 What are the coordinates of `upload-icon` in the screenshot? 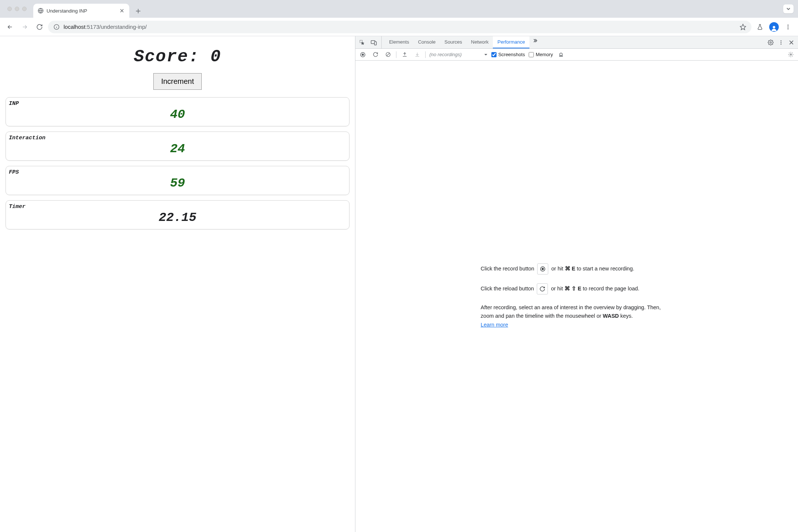 It's located at (405, 55).